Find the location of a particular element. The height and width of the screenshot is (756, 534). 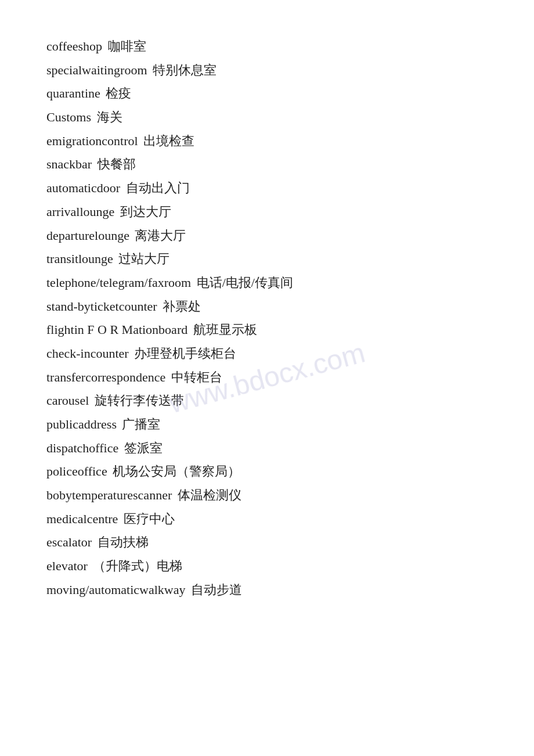

list-item: telephone/telegram/faxroom 电话/电报/传真间 is located at coordinates (267, 283).